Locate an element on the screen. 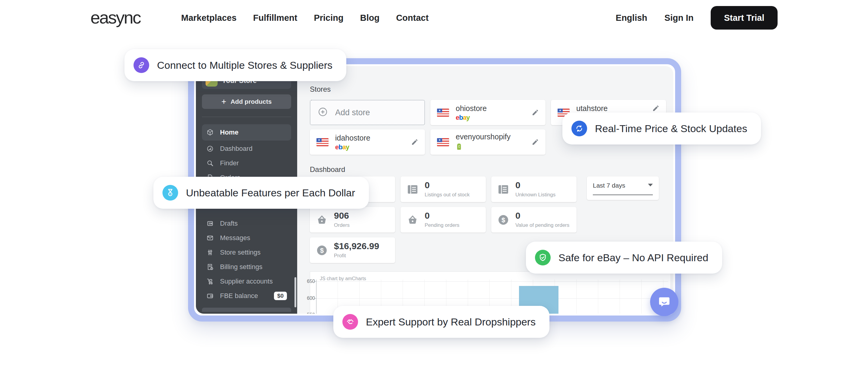 Image resolution: width=868 pixels, height=371 pixels. period-select: Last 7 days is located at coordinates (623, 188).